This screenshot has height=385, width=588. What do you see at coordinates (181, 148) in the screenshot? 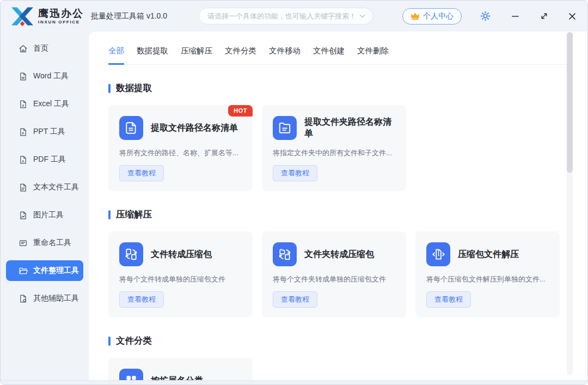
I see `card-extract-file-path-list: HOT 提取文件路径名称清单 将所有文件的路径、名称、` at bounding box center [181, 148].